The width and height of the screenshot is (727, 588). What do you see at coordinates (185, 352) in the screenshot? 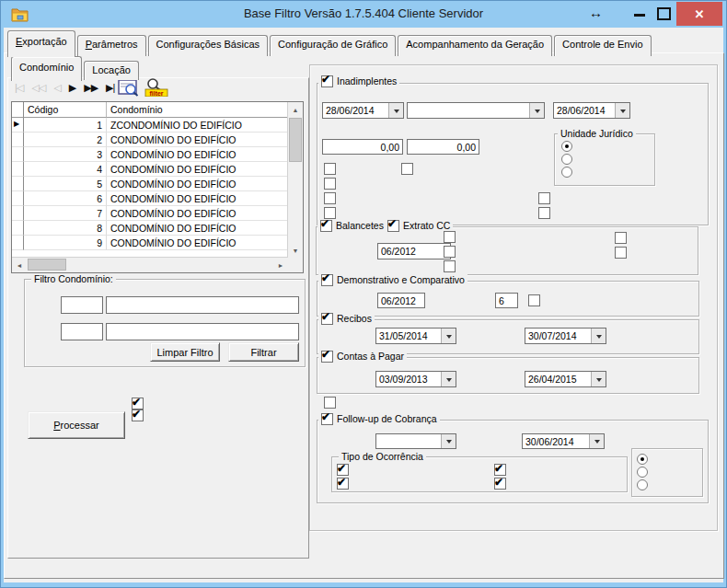
I see `limpar-filtro-button: Limpar Filtro` at bounding box center [185, 352].